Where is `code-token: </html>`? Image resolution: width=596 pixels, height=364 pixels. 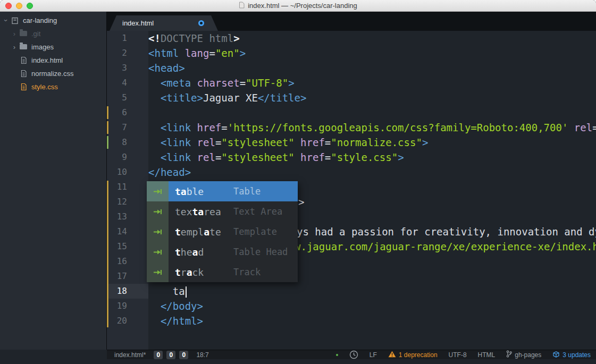 code-token: </html> is located at coordinates (182, 321).